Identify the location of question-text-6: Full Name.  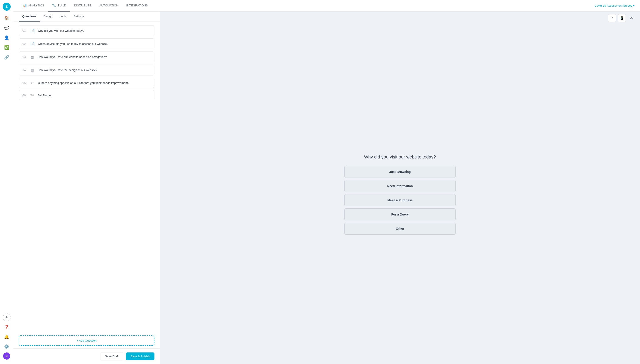
(94, 96).